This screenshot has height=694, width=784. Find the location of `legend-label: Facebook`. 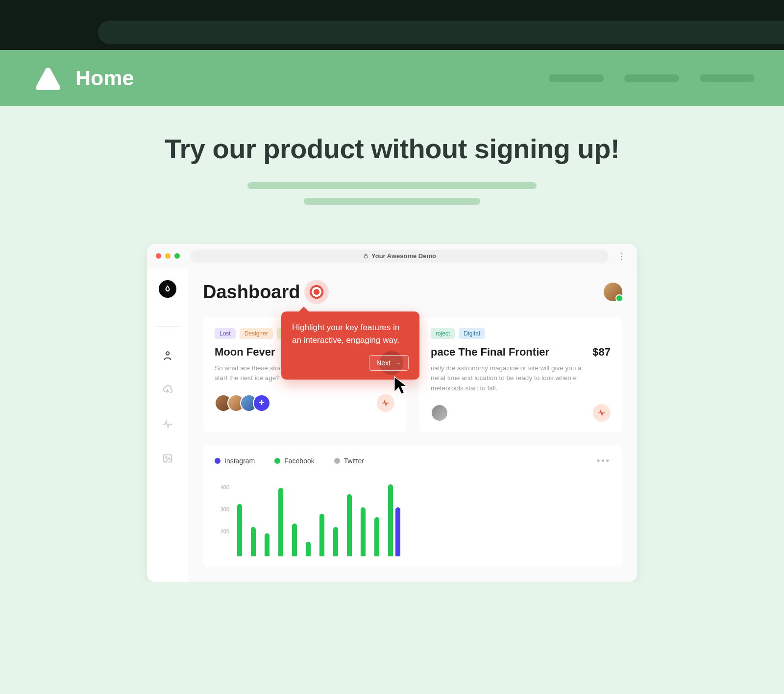

legend-label: Facebook is located at coordinates (299, 461).